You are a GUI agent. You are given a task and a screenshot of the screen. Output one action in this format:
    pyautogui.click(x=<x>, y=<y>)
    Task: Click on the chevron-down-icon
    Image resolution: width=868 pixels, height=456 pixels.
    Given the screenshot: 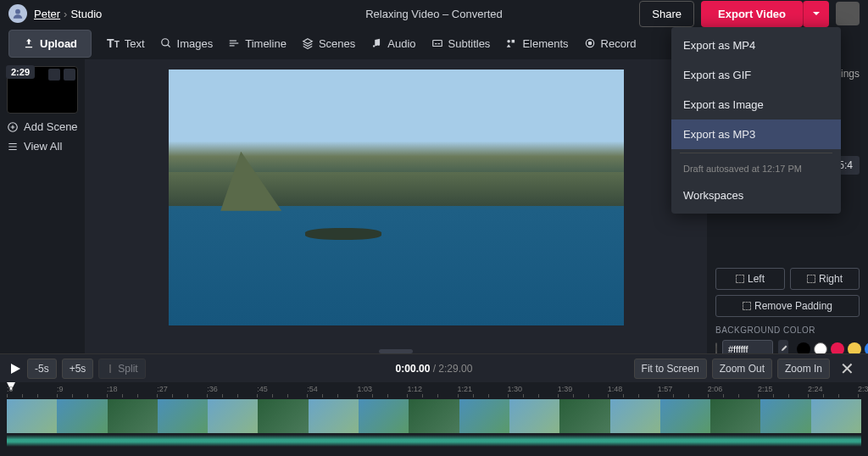 What is the action you would take?
    pyautogui.click(x=816, y=14)
    